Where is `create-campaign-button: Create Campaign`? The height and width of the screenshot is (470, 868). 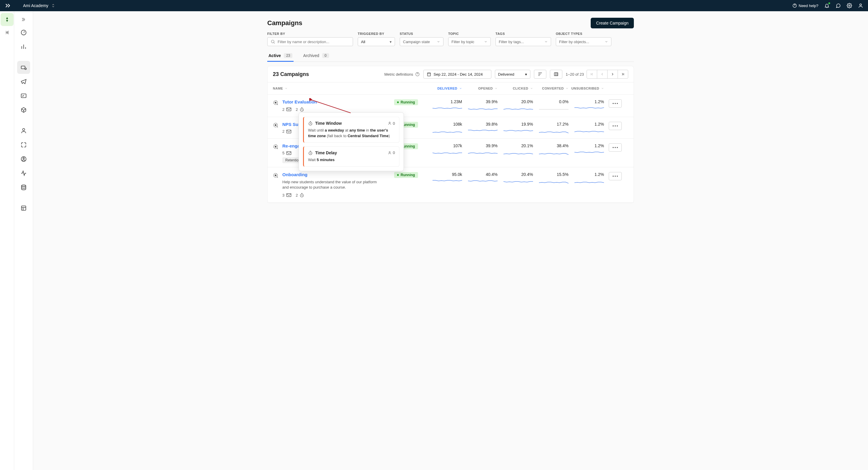
create-campaign-button: Create Campaign is located at coordinates (612, 23).